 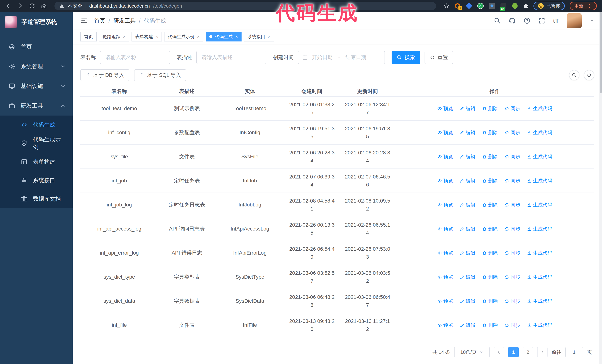 What do you see at coordinates (114, 37) in the screenshot?
I see `tab-链路追踪: 链路追踪×` at bounding box center [114, 37].